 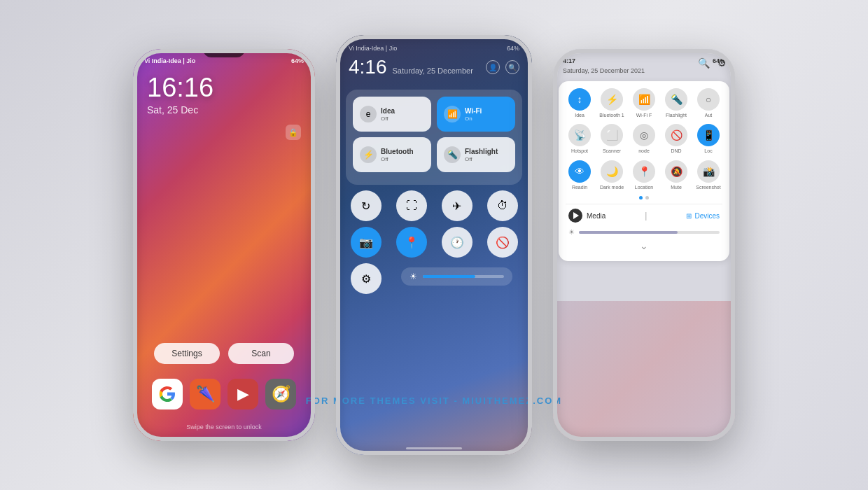 I want to click on compass-app-icon: 🧭, so click(x=281, y=394).